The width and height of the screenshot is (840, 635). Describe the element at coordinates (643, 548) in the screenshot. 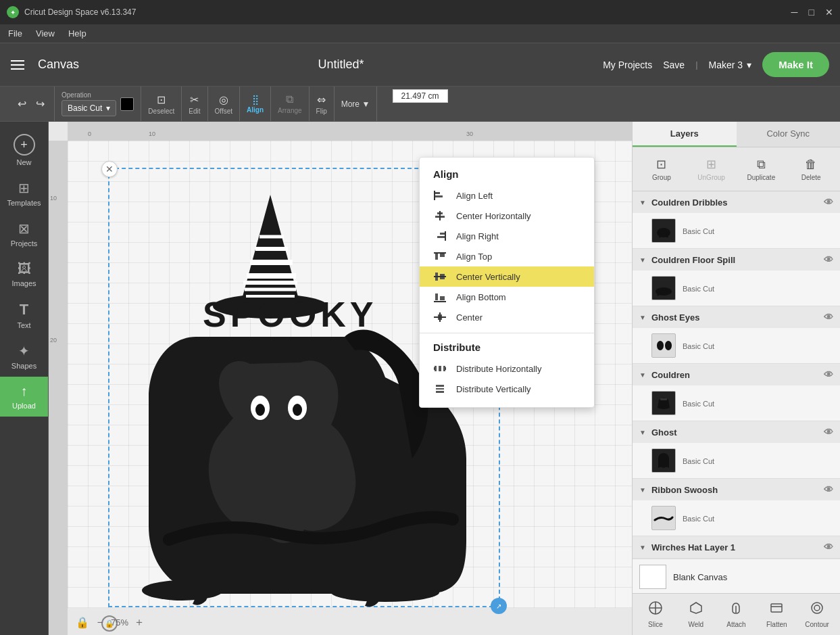

I see `chevron-icon: ▼` at that location.